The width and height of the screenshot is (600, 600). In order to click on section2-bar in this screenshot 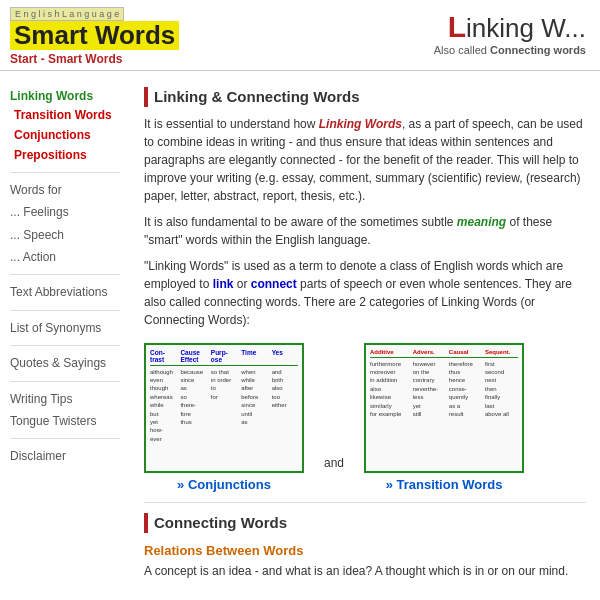, I will do `click(146, 523)`.